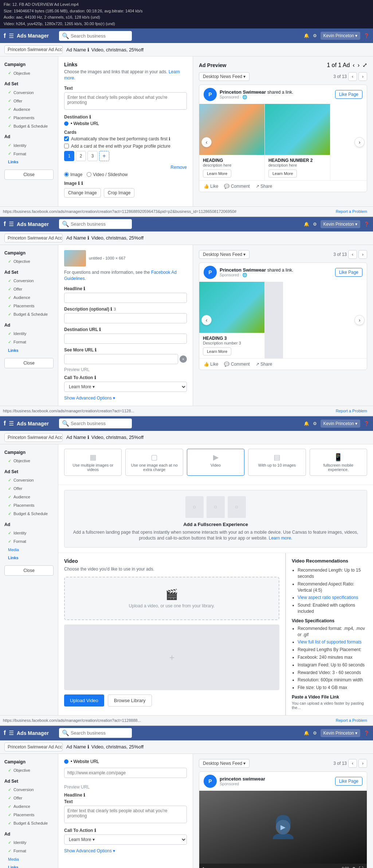 Image resolution: width=373 pixels, height=868 pixels. I want to click on close-button-1: Close, so click(29, 175).